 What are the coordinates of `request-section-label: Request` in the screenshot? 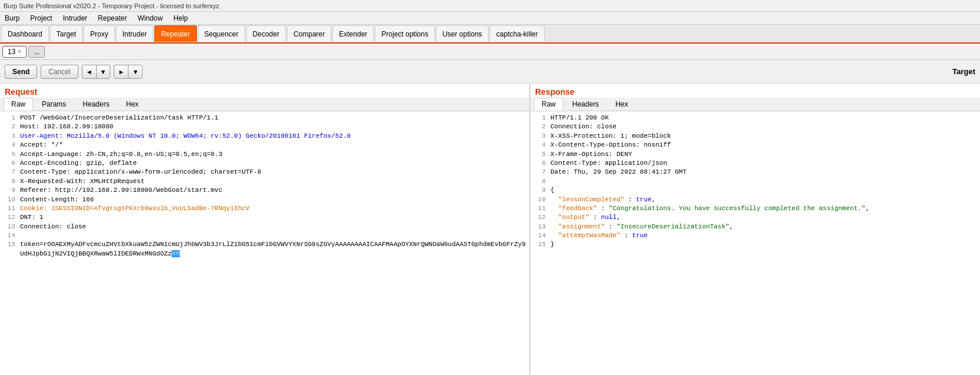 It's located at (265, 91).